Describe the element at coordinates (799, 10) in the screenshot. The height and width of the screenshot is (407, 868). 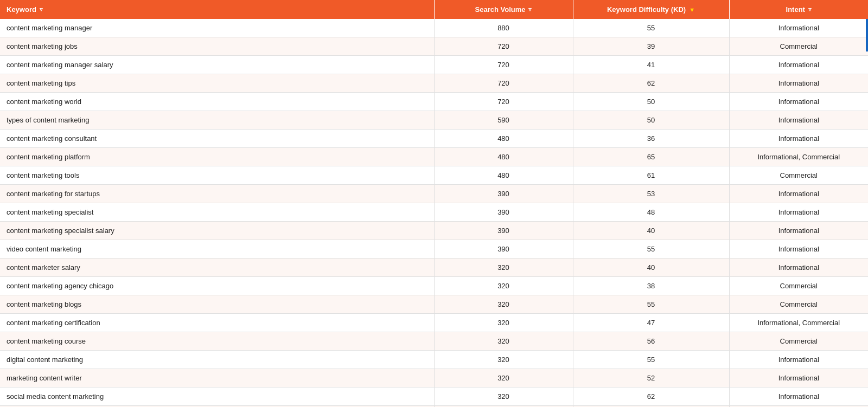
I see `intent-column-header: Intent ▿` at that location.